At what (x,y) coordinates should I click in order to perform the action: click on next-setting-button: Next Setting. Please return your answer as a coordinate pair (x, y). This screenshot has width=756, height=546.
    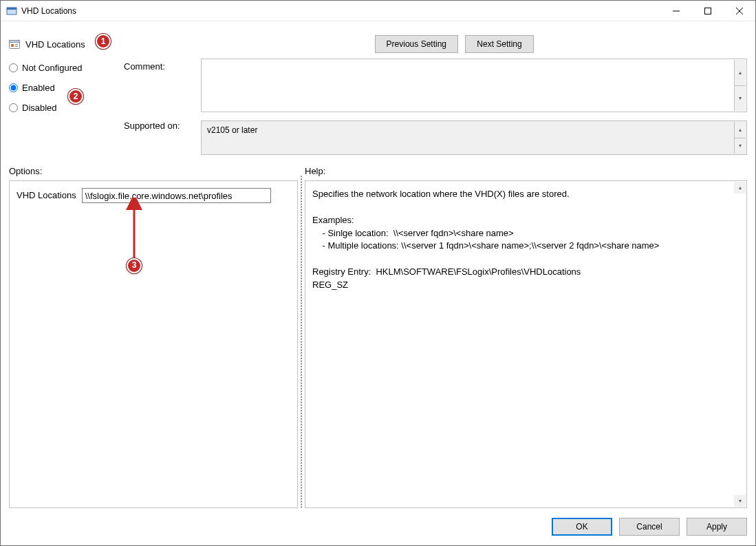
    Looking at the image, I should click on (499, 44).